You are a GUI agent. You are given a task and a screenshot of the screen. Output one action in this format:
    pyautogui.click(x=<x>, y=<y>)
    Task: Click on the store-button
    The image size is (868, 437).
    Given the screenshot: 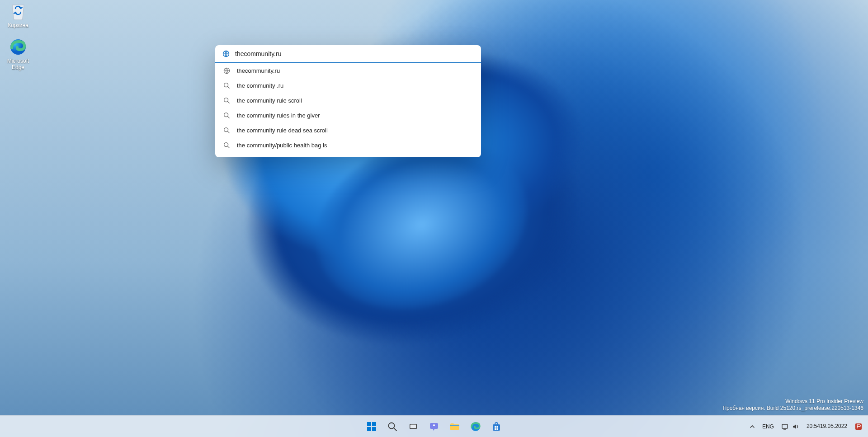 What is the action you would take?
    pyautogui.click(x=496, y=427)
    